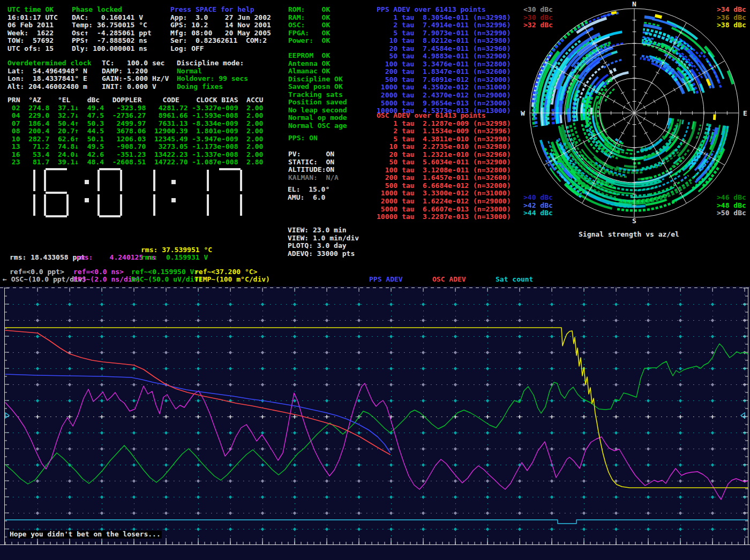  I want to click on dbc-legend-bottom-left-line-1: >42 dBc, so click(538, 206).